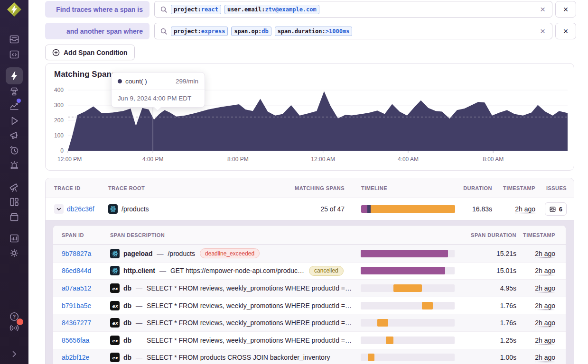 The width and height of the screenshot is (588, 364). I want to click on bar-stats-icon, so click(14, 238).